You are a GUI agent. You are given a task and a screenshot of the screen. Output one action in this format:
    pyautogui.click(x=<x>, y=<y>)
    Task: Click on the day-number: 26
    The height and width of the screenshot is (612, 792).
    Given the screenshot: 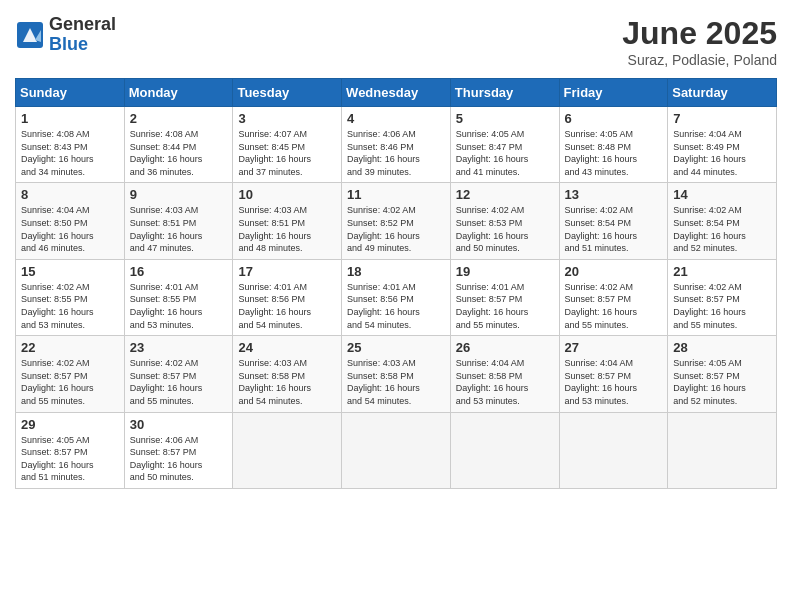 What is the action you would take?
    pyautogui.click(x=505, y=348)
    